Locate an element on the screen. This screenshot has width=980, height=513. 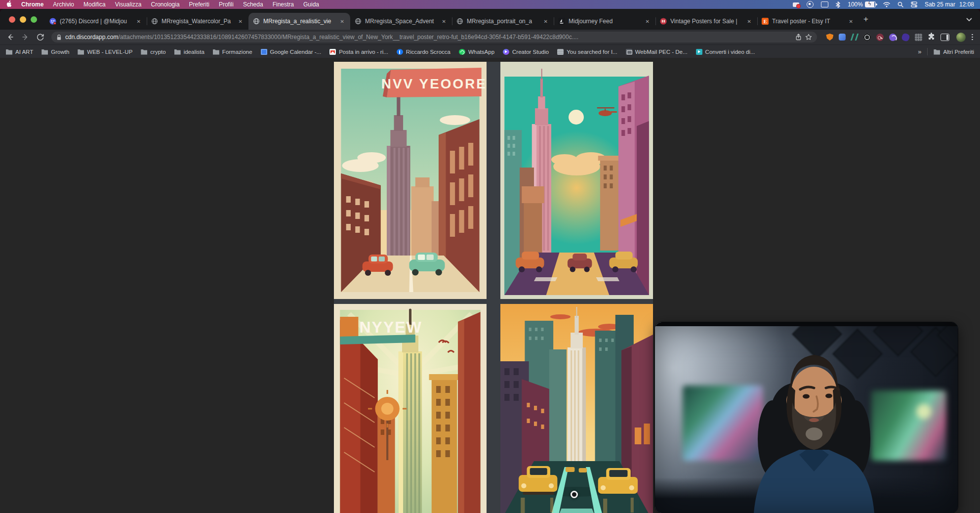
bookmark-folder-ai-art: AI ART is located at coordinates (20, 52).